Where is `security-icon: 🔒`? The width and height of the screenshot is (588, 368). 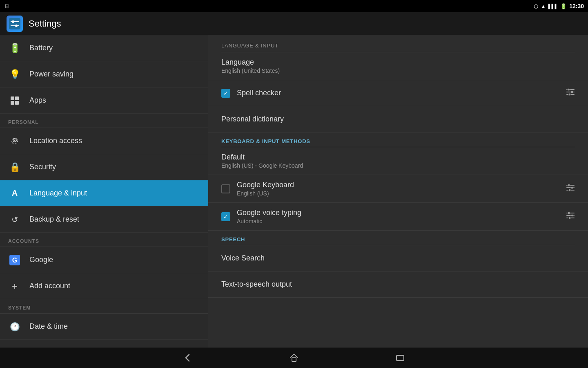
security-icon: 🔒 is located at coordinates (15, 167).